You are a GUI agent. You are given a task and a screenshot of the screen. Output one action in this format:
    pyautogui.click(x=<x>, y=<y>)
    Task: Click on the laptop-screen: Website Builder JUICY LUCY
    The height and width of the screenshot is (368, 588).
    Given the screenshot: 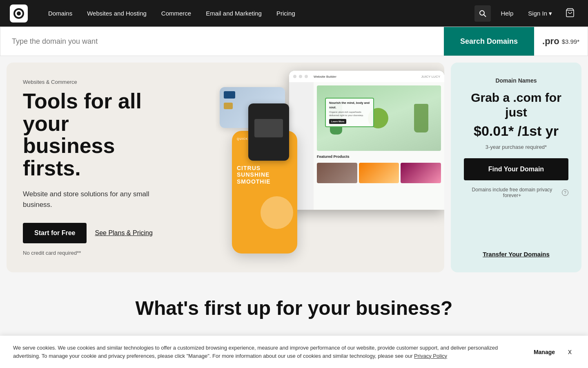 What is the action you would take?
    pyautogui.click(x=367, y=140)
    